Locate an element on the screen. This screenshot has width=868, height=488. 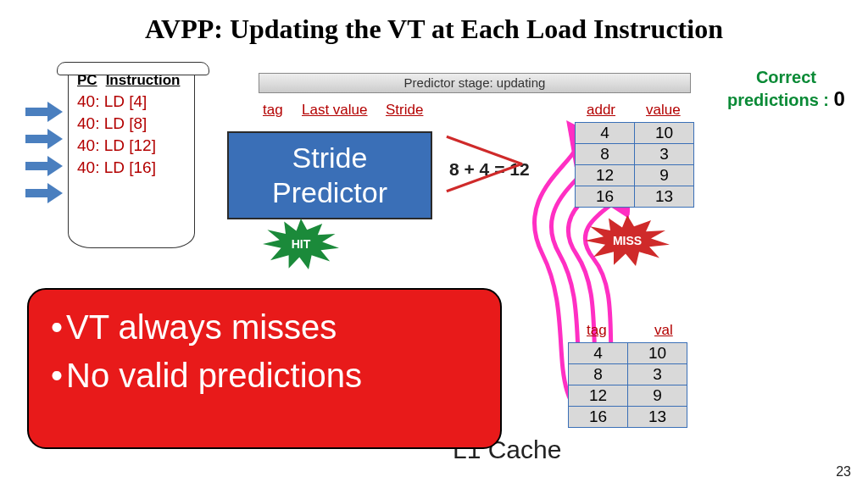
instruction-row: 40: LD [12] is located at coordinates (131, 146).